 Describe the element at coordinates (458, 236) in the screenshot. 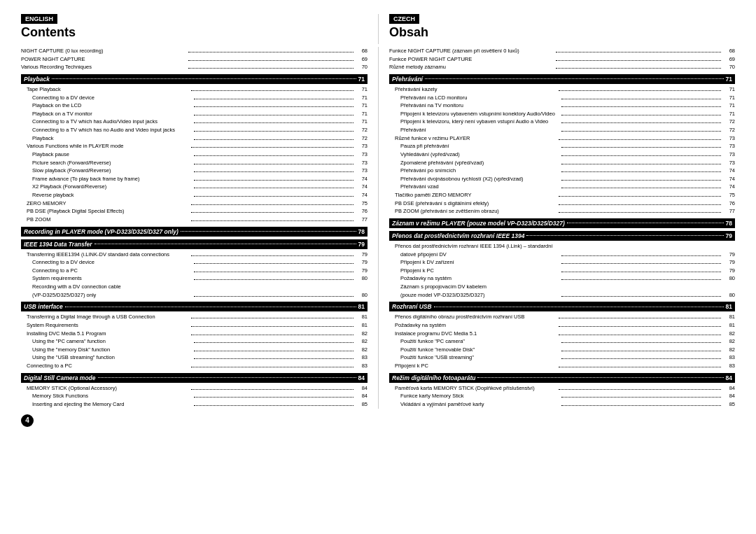

I see `section-header-label: Přenos dat prostřednictvím rozhraní IEEE…` at that location.